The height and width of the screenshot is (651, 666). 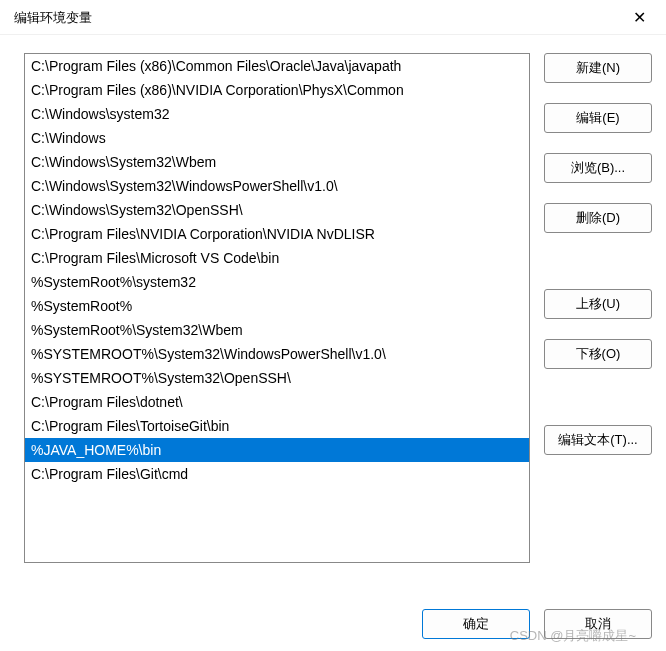 I want to click on path-list-item: %JAVA_HOME%\bin, so click(x=277, y=450).